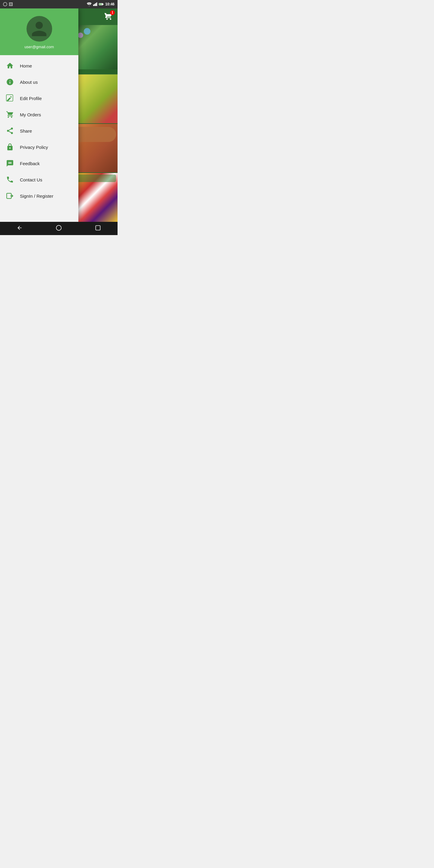  What do you see at coordinates (10, 82) in the screenshot?
I see `info-icon` at bounding box center [10, 82].